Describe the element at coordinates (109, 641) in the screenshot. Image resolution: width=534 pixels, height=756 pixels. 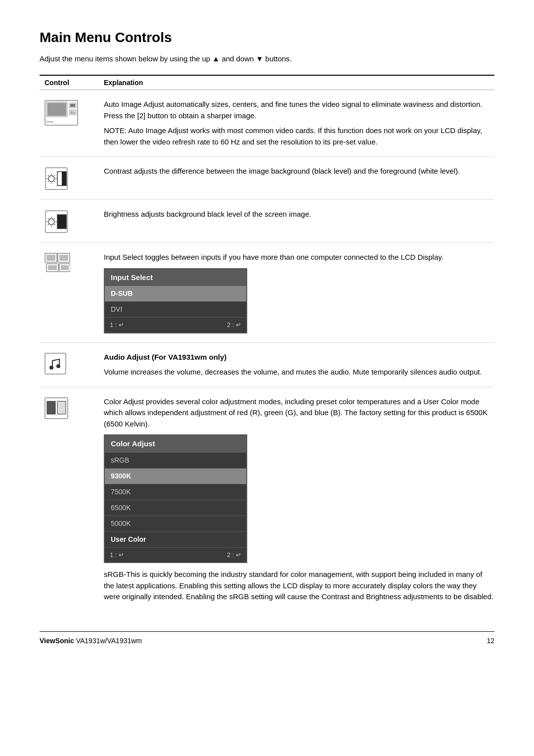
I see `footer-model: VA1931w/VA1931wm` at that location.